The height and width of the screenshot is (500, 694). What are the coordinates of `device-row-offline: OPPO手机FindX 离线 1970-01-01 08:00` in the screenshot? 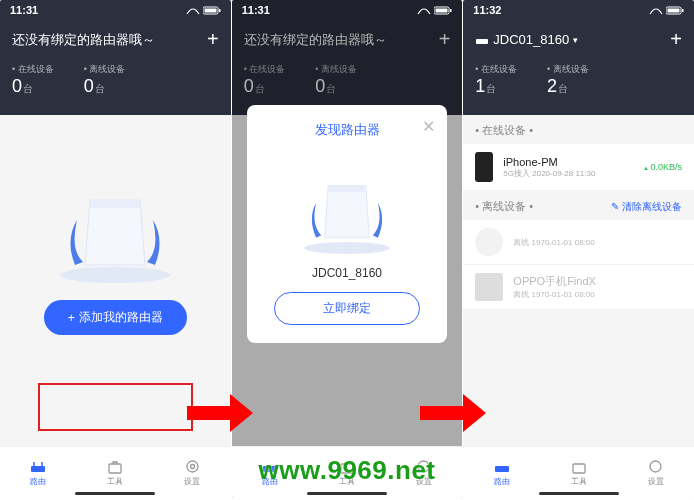 It's located at (578, 288).